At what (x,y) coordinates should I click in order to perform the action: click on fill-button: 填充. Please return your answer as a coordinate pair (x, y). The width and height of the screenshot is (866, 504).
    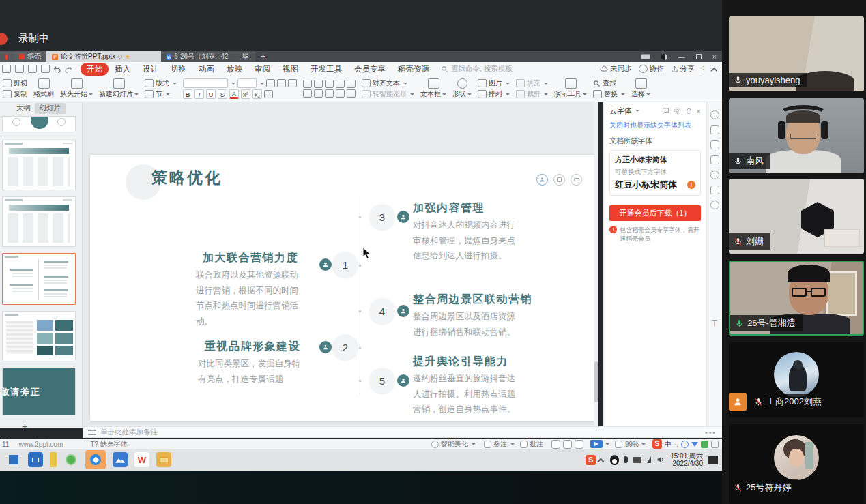
    Looking at the image, I should click on (532, 83).